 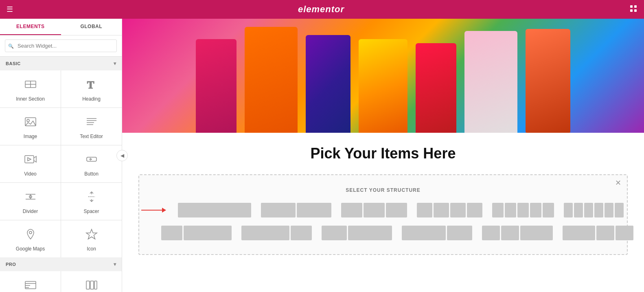 What do you see at coordinates (30, 174) in the screenshot?
I see `widget-video-label: Video` at bounding box center [30, 174].